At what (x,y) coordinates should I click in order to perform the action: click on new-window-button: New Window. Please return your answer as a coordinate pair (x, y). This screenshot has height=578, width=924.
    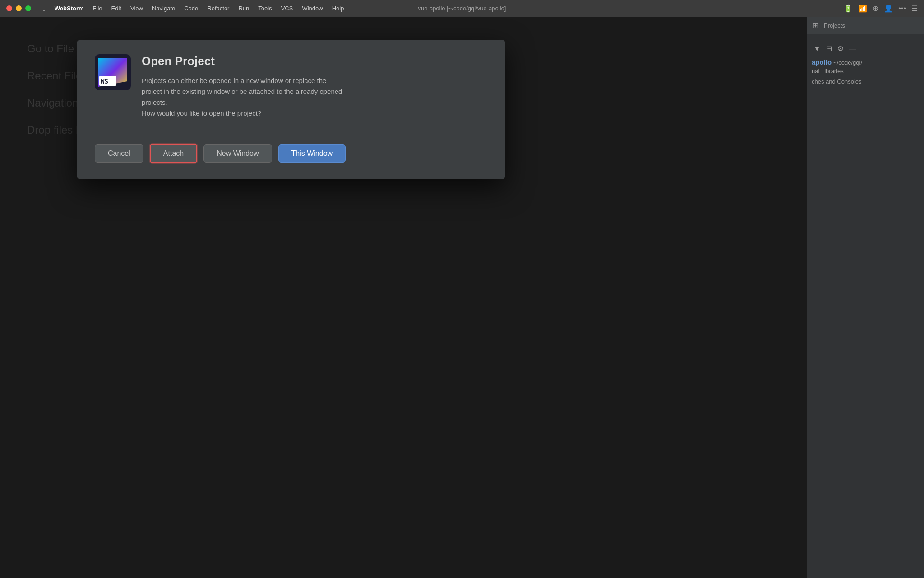
    Looking at the image, I should click on (237, 154).